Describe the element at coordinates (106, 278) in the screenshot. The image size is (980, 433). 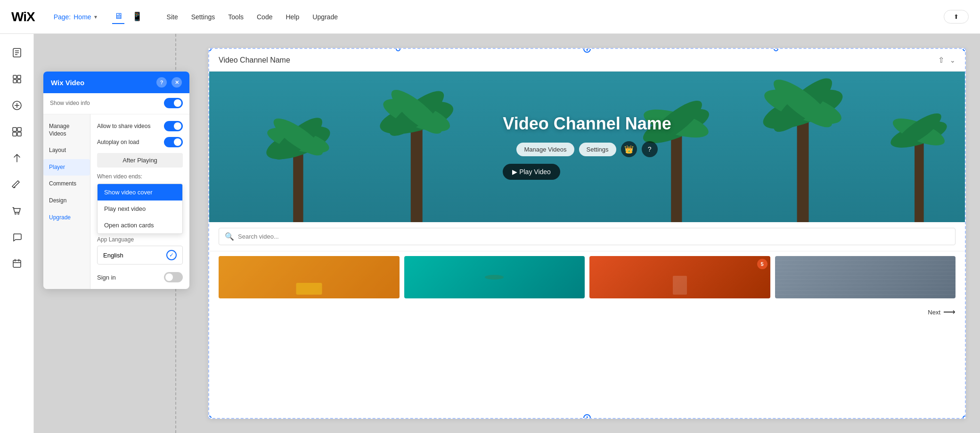
I see `sign-in-label: Sign in` at that location.